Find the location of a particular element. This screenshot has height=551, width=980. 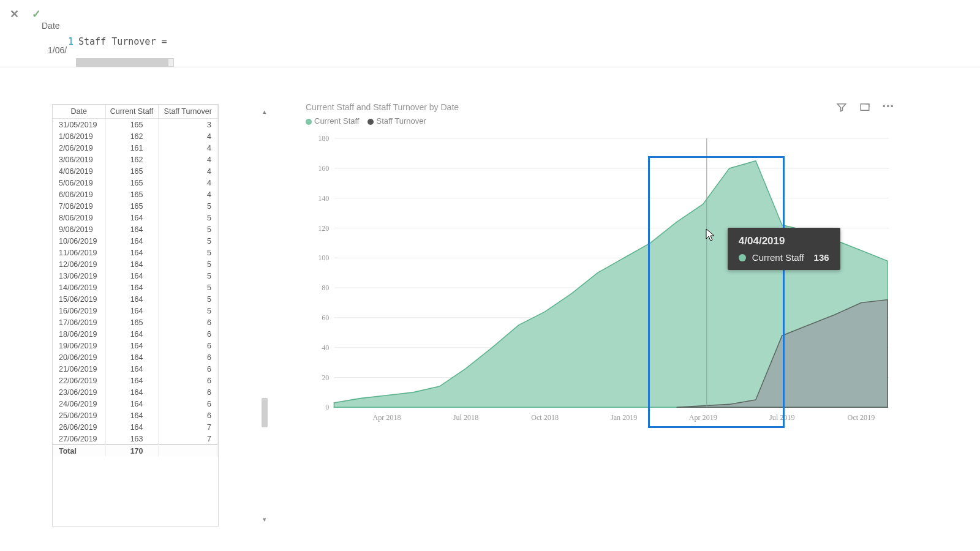

close-icon: ✕ is located at coordinates (15, 14).